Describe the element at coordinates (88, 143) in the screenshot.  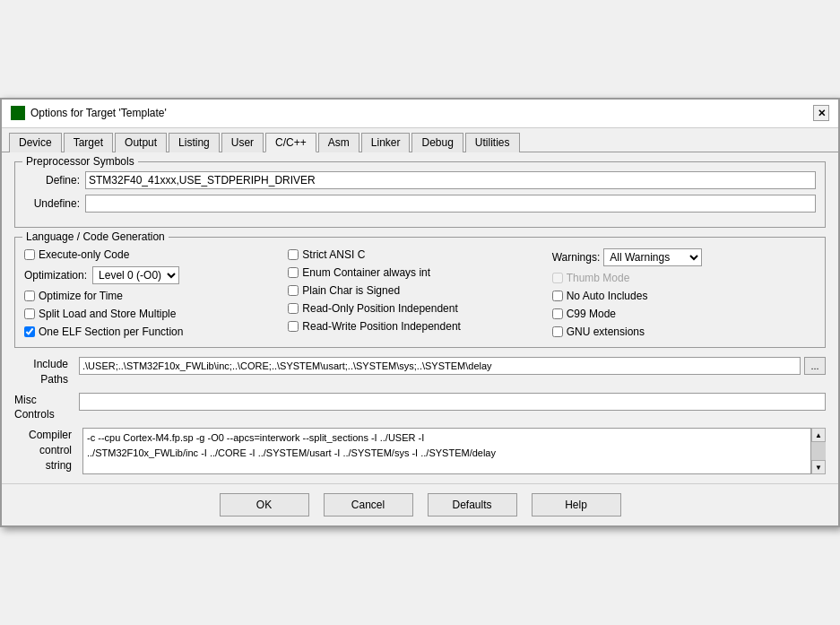
I see `tab-target: Target` at that location.